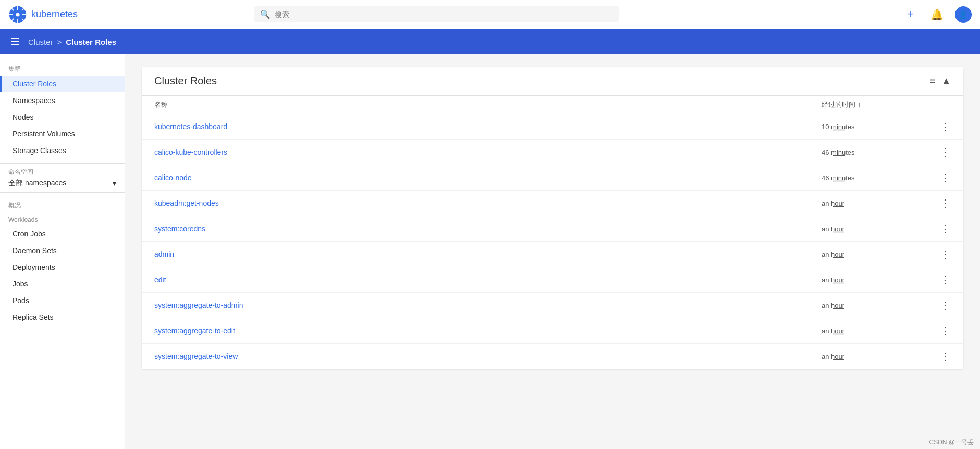  I want to click on logo-area: kubernetes, so click(60, 15).